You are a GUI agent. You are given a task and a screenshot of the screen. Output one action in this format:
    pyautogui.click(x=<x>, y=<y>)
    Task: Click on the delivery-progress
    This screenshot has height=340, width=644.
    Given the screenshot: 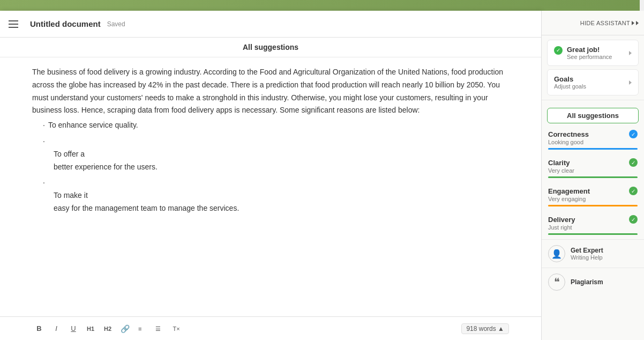 What is the action you would take?
    pyautogui.click(x=593, y=234)
    